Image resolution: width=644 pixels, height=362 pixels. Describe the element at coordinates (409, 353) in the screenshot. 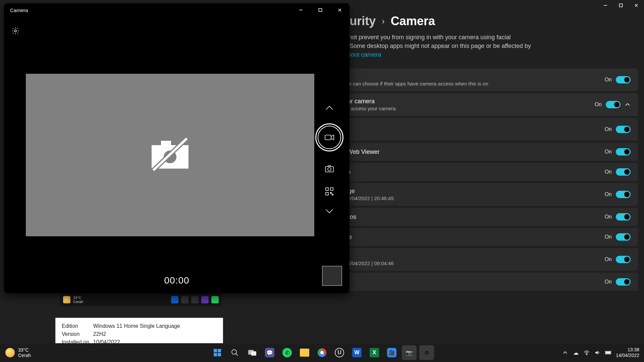

I see `taskbar-app-camera: 📷` at that location.